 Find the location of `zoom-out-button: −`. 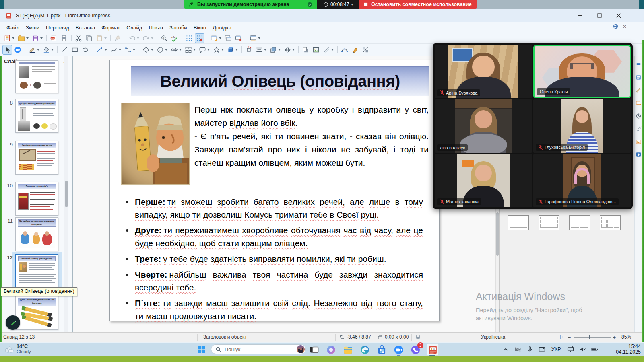

zoom-out-button: − is located at coordinates (569, 337).